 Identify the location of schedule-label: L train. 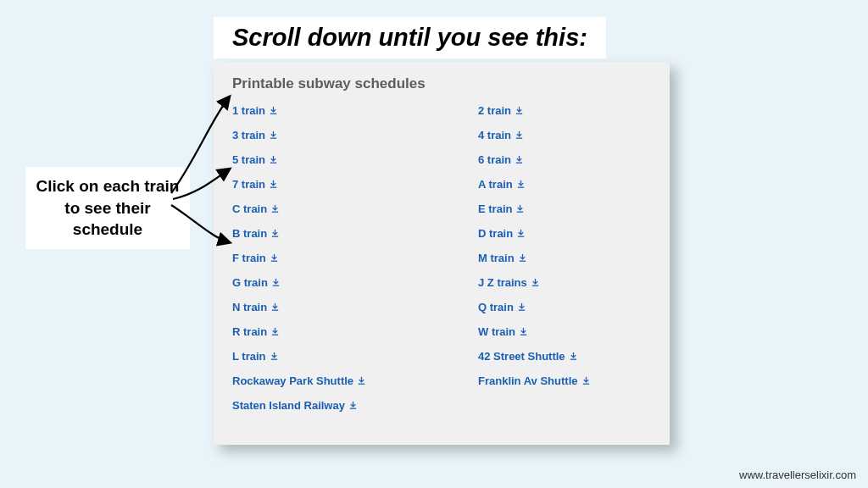
(249, 356).